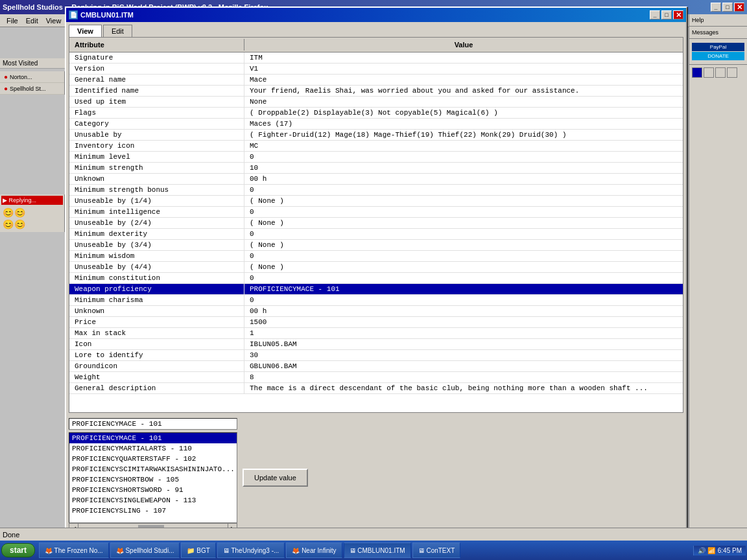  What do you see at coordinates (32, 77) in the screenshot?
I see `sidebar-item-norton: ● Norton...` at bounding box center [32, 77].